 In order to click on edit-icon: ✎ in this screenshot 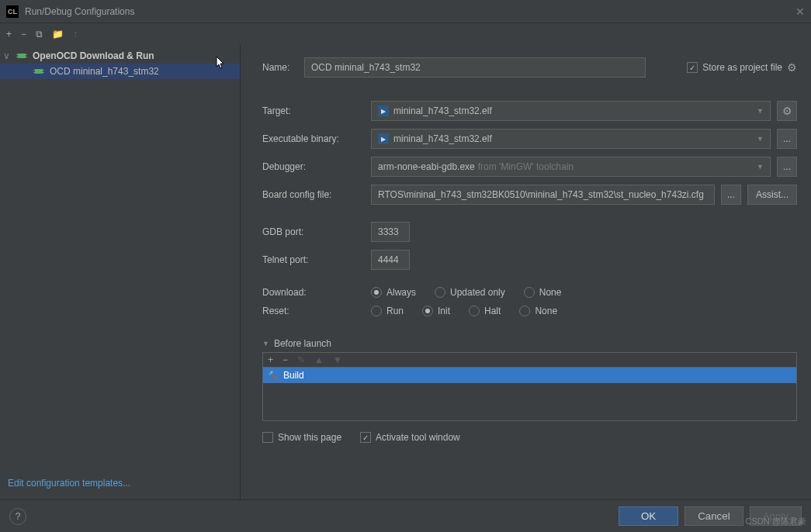, I will do `click(301, 360)`.